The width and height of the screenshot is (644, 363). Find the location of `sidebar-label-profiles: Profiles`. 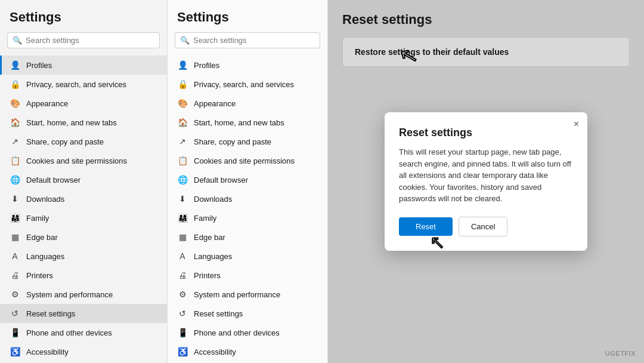

sidebar-label-profiles: Profiles is located at coordinates (39, 66).